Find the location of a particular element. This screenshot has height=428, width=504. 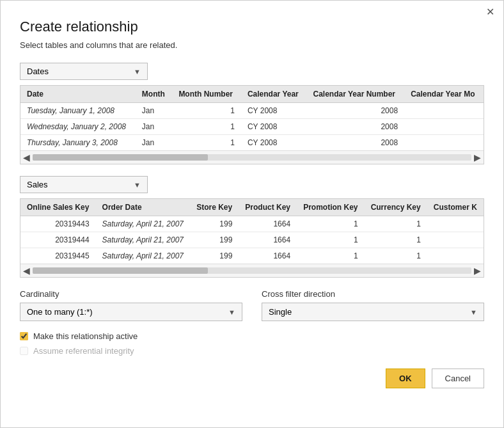

table1-col-calendar-year-number: Calendar Year Number is located at coordinates (356, 95).